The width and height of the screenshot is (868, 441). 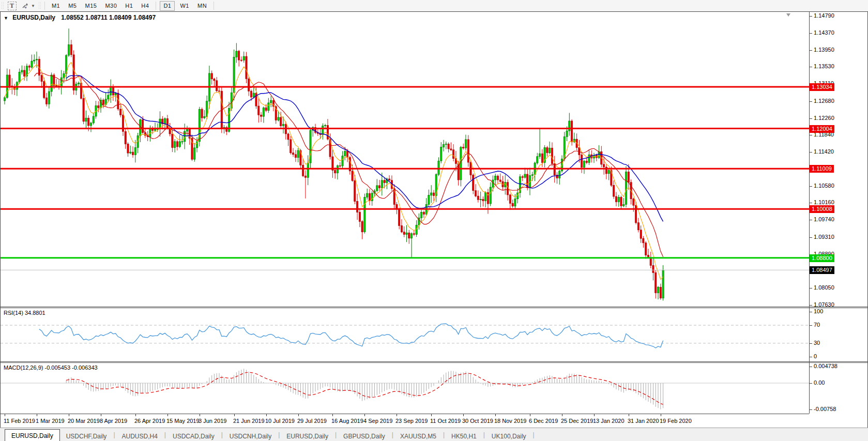 What do you see at coordinates (145, 6) in the screenshot?
I see `timeframe-button-h4: H4` at bounding box center [145, 6].